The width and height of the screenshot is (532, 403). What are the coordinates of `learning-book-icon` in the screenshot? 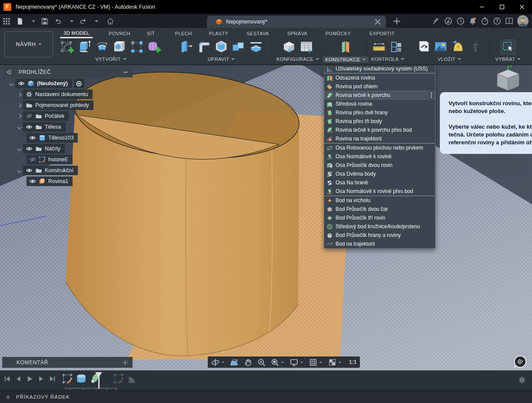 It's located at (509, 21).